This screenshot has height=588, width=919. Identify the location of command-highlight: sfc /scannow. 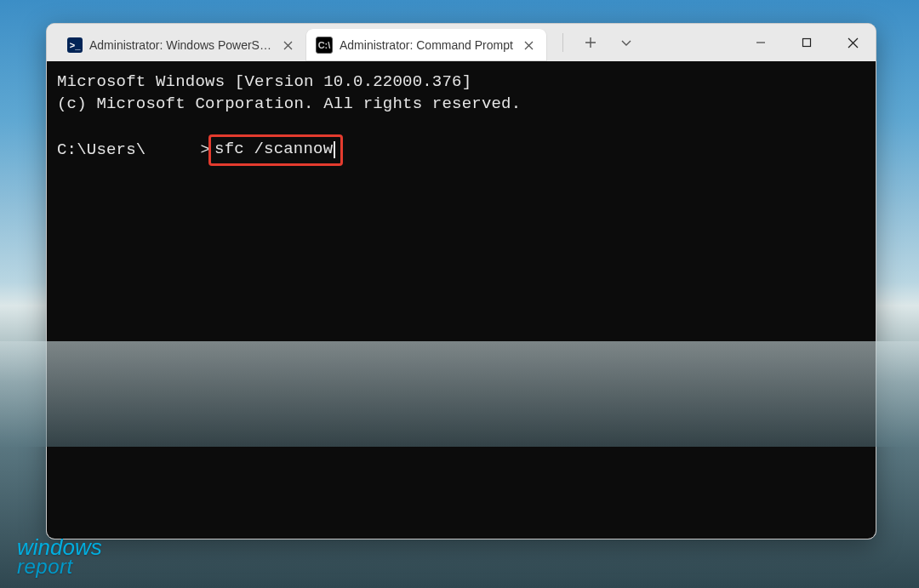
(276, 150).